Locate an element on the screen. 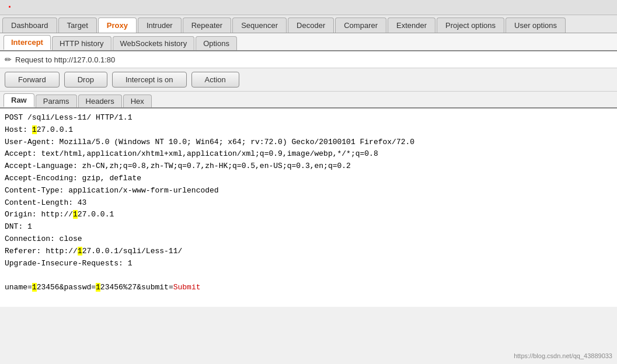 The height and width of the screenshot is (364, 617). proxy-tab-websockets-history: WebSockets history is located at coordinates (154, 43).